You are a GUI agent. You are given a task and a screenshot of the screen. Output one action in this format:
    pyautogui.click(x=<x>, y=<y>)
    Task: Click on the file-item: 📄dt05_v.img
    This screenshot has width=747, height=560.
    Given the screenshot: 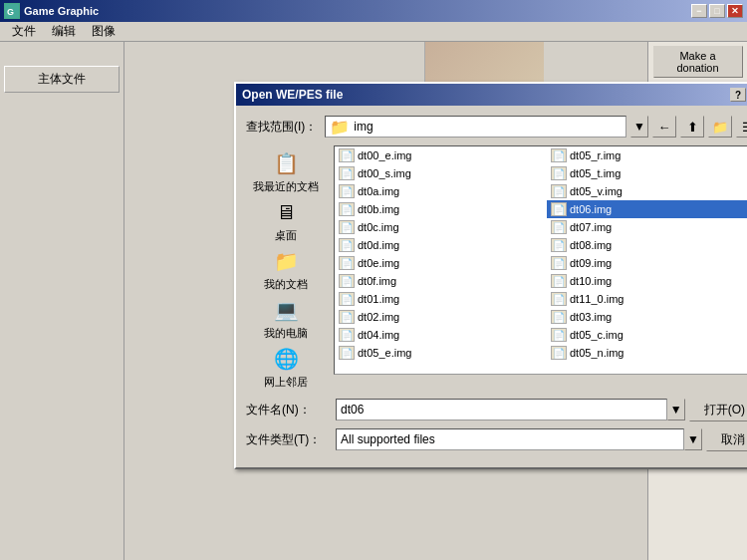 What is the action you would take?
    pyautogui.click(x=647, y=191)
    